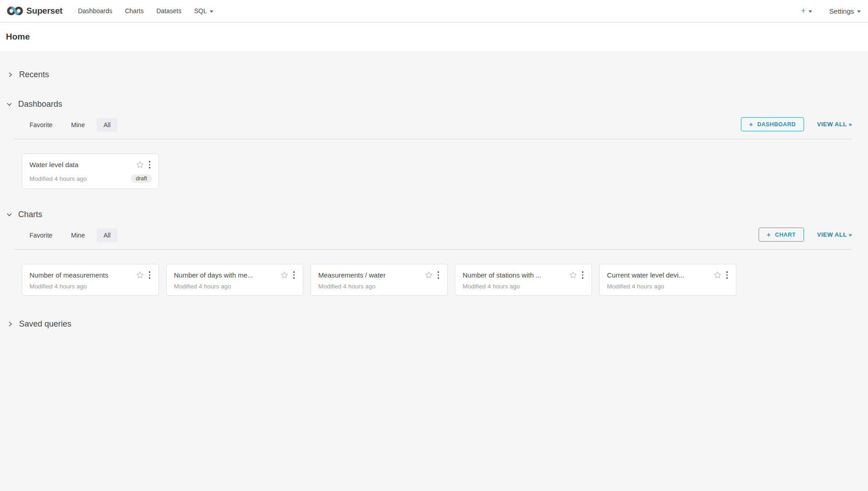 Image resolution: width=868 pixels, height=491 pixels. What do you see at coordinates (204, 11) in the screenshot?
I see `nav-item-sql: SQL` at bounding box center [204, 11].